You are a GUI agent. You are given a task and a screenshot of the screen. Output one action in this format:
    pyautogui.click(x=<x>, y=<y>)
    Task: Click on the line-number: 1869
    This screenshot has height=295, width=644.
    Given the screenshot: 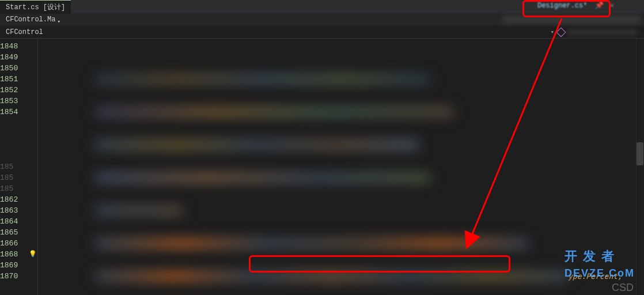 What is the action you would take?
    pyautogui.click(x=12, y=265)
    